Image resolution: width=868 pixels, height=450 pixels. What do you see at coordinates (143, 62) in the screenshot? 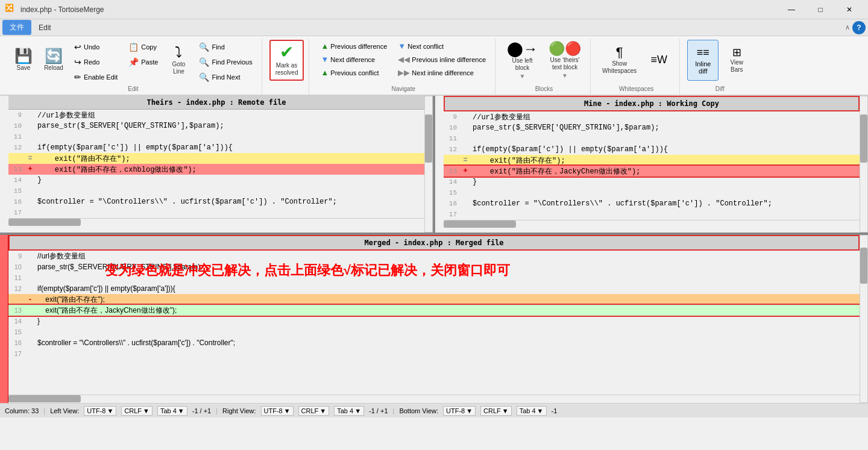
I see `paste-button: 📌 Paste` at bounding box center [143, 62].